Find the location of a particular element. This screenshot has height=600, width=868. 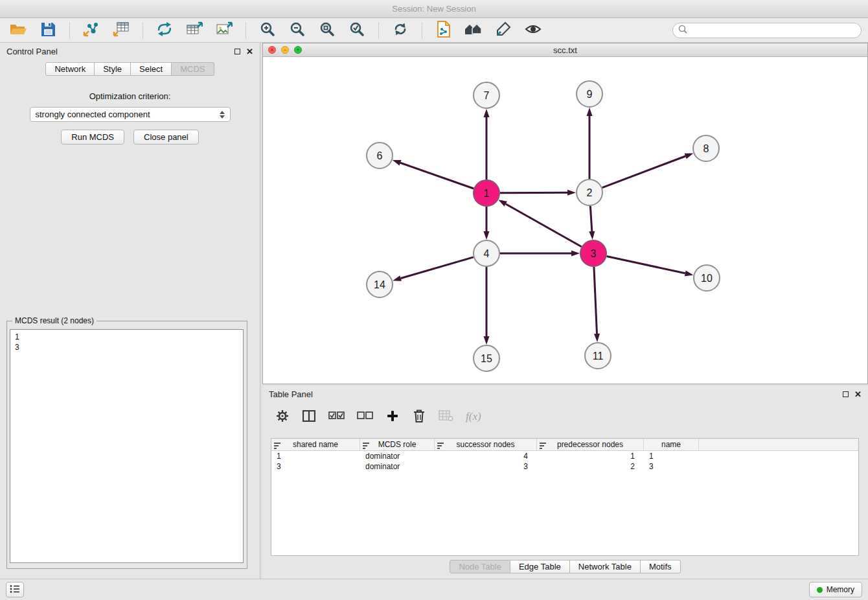

tab-select: Select is located at coordinates (152, 69).